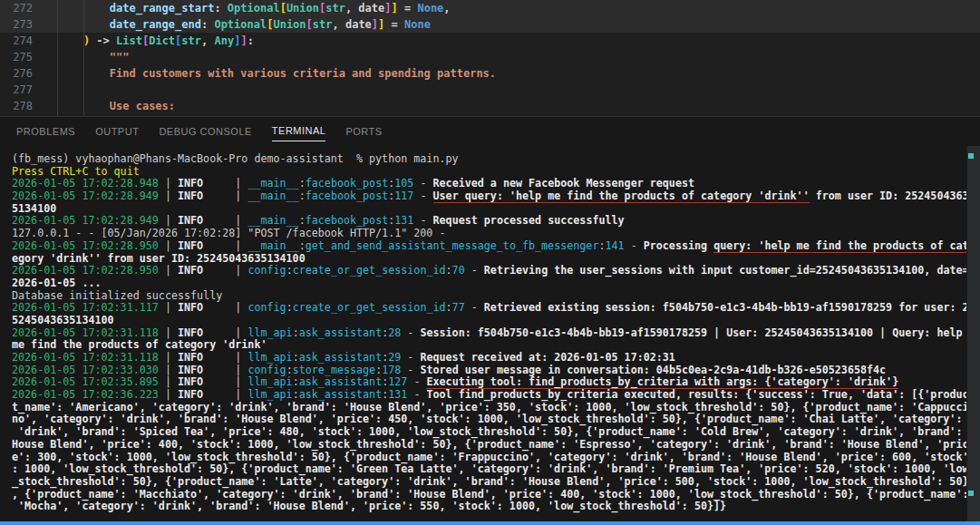 The height and width of the screenshot is (525, 980). I want to click on terminal-row: 2026-01-05 17:02:28.948 | INFO | __main_…, so click(496, 184).